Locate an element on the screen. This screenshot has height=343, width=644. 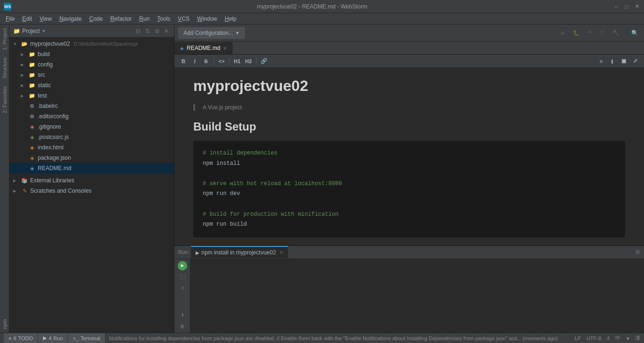
md-link-button: 🔗 is located at coordinates (264, 61).